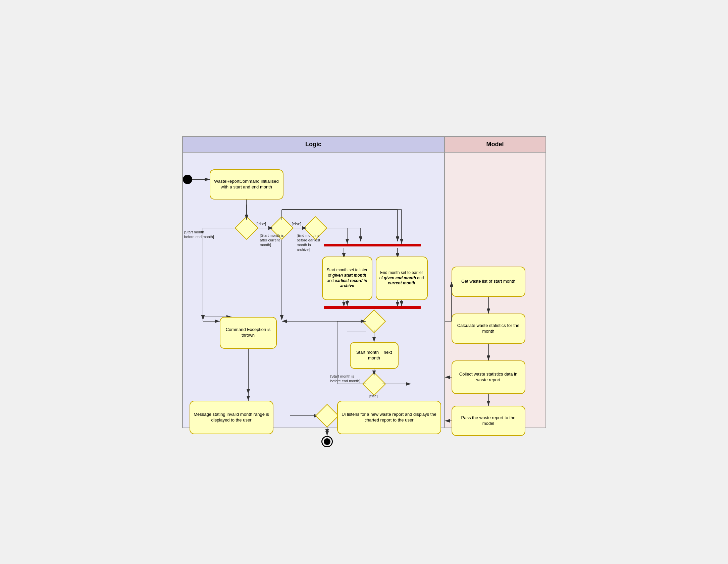  I want to click on header-model: Model, so click(495, 144).